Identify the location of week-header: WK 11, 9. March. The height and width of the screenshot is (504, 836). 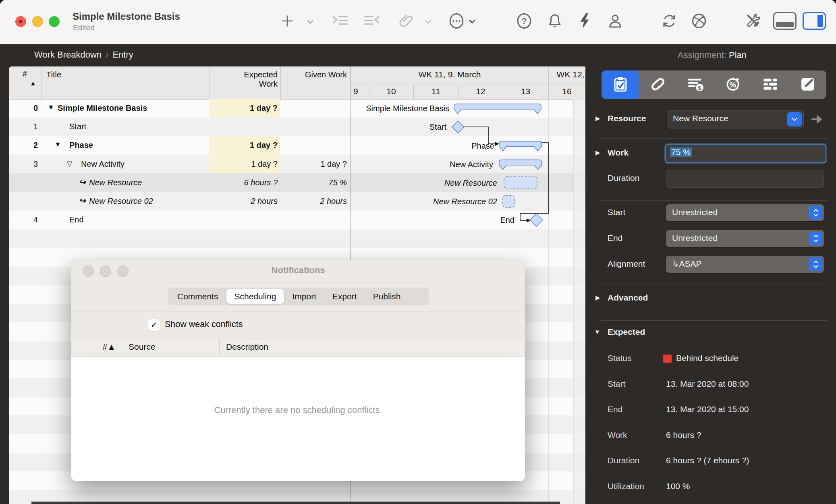
(450, 75).